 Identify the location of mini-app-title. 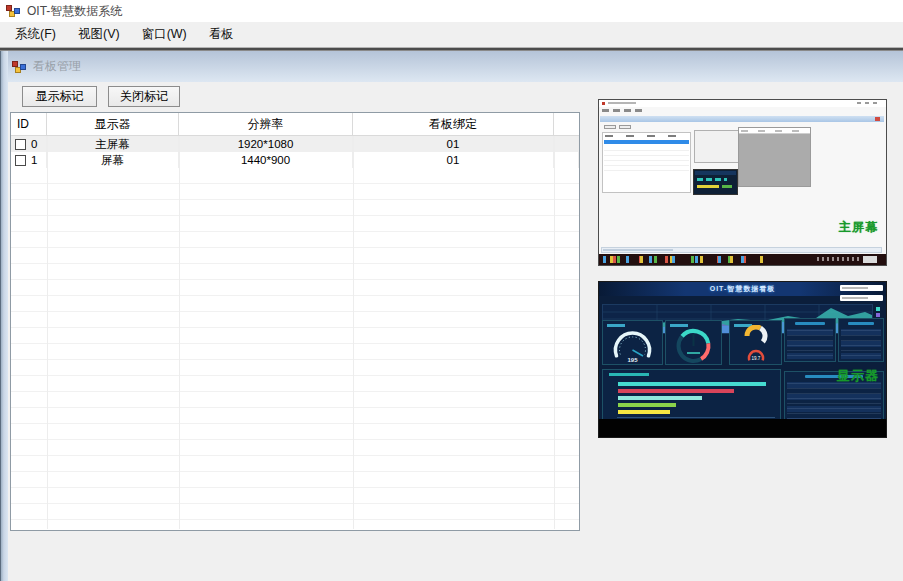
(622, 103).